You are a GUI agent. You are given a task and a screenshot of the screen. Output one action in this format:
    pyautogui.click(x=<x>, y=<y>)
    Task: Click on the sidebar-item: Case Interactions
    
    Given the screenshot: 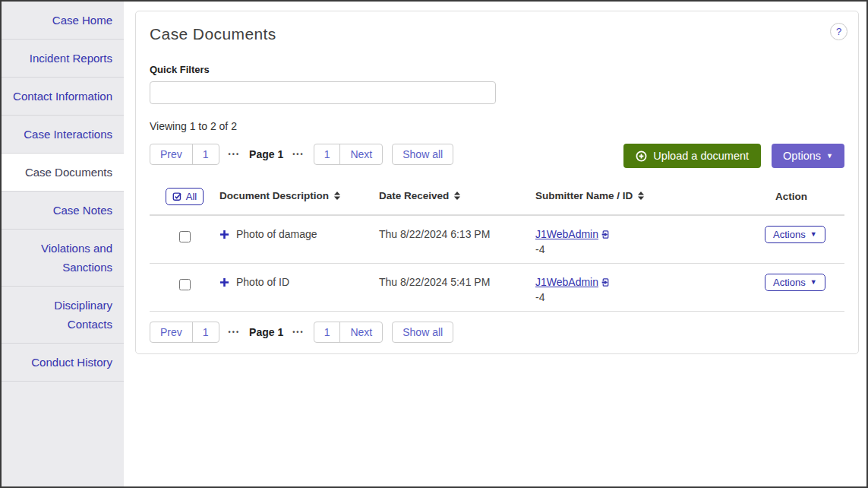 What is the action you would take?
    pyautogui.click(x=62, y=135)
    